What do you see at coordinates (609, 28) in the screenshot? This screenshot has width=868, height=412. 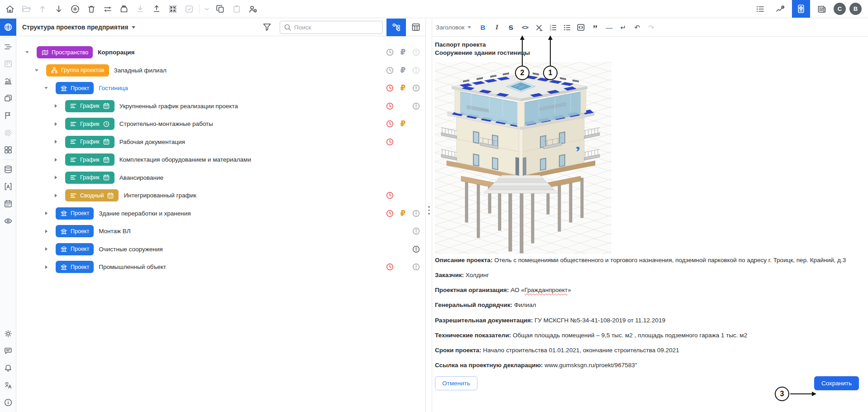 I see `horizontal-rule-button: —` at bounding box center [609, 28].